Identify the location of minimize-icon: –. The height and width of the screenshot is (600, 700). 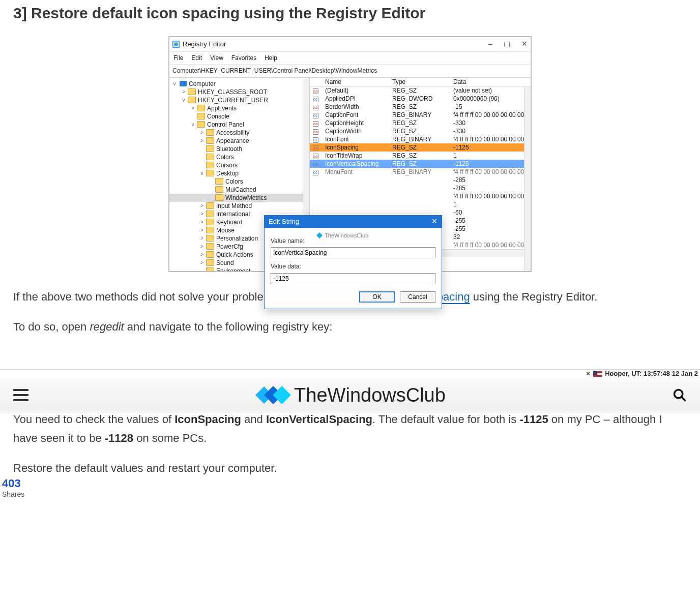
(490, 44).